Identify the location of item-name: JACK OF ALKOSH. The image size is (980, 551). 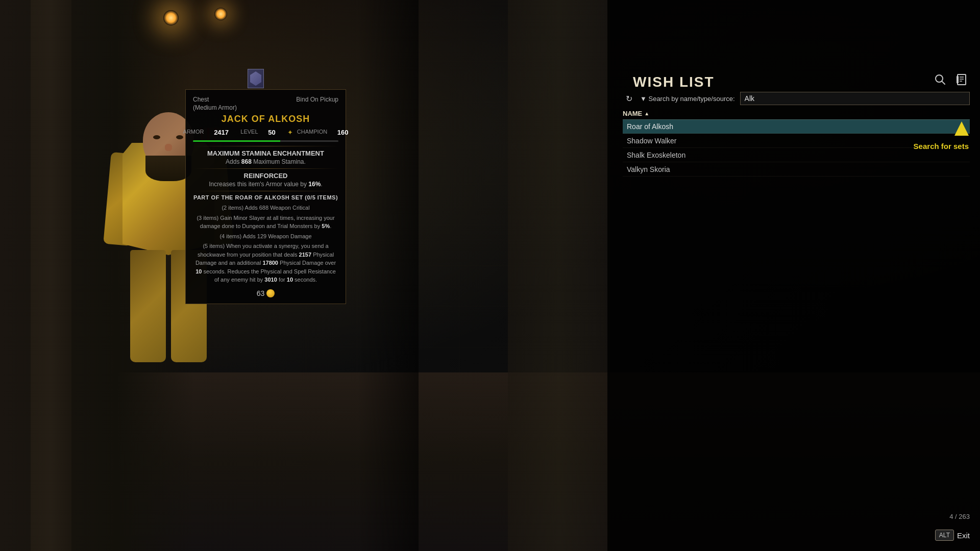
(265, 119).